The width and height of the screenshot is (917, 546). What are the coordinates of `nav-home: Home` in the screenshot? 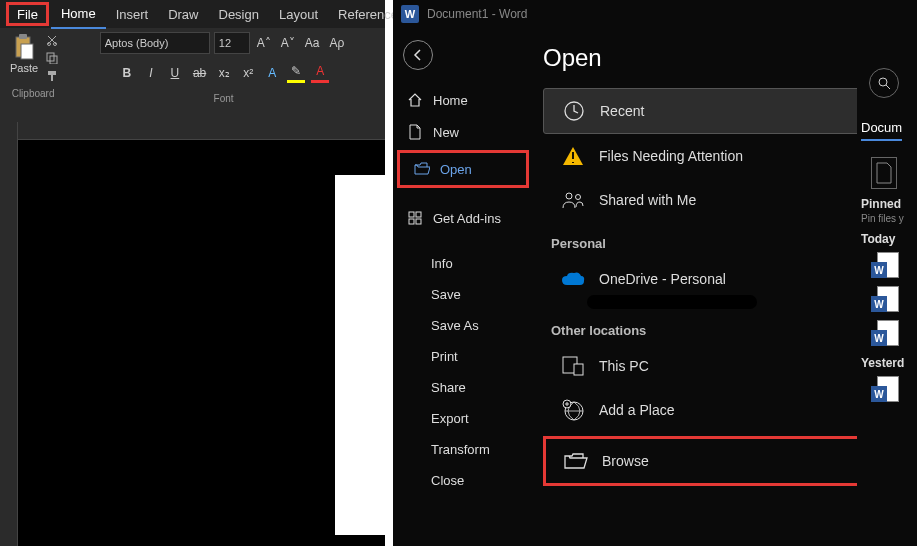 It's located at (463, 100).